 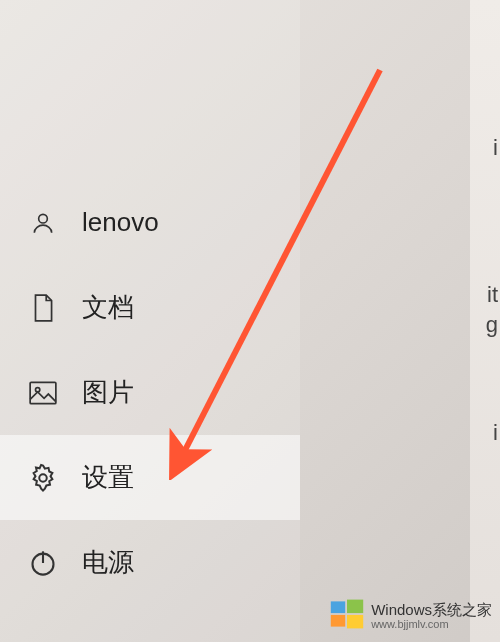 What do you see at coordinates (108, 308) in the screenshot?
I see `documents-label: 文档` at bounding box center [108, 308].